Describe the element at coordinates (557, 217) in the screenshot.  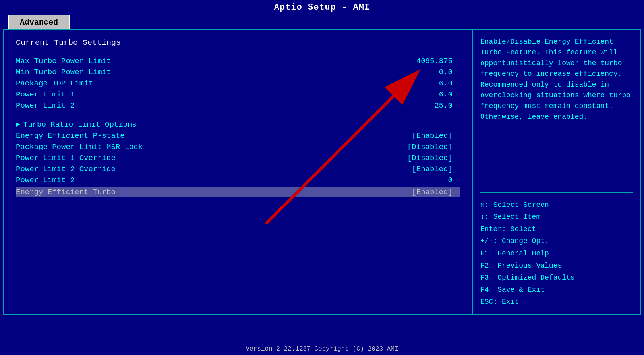
I see `legend-select-item: ↕: Select Item` at that location.